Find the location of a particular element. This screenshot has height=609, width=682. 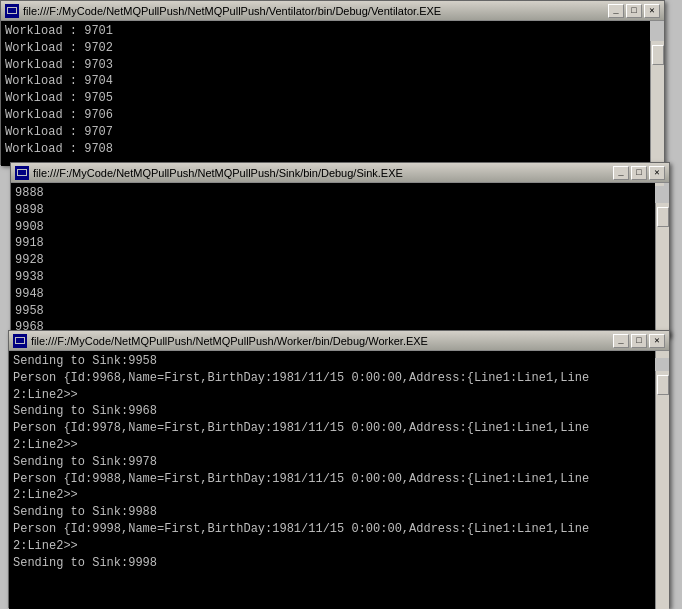

sink-maximize-button: □ is located at coordinates (639, 173).